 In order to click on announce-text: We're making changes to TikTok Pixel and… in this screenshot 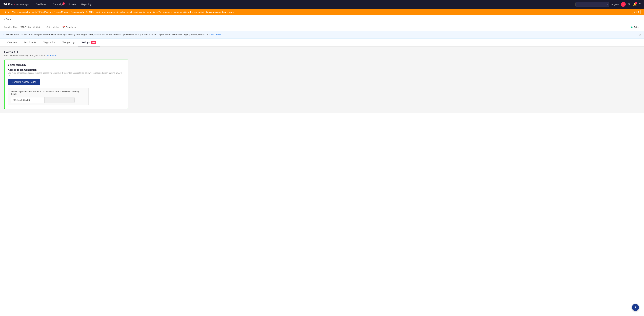, I will do `click(322, 12)`.